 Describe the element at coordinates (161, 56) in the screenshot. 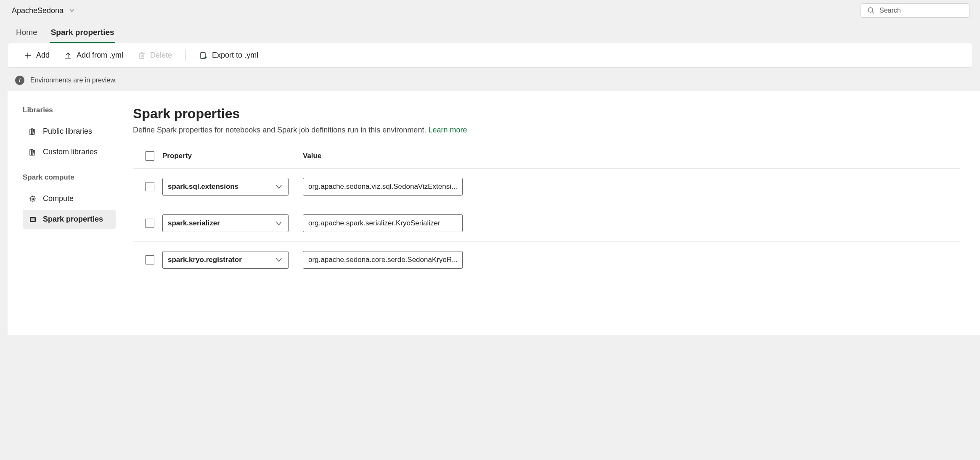

I see `delete-label: Delete` at that location.